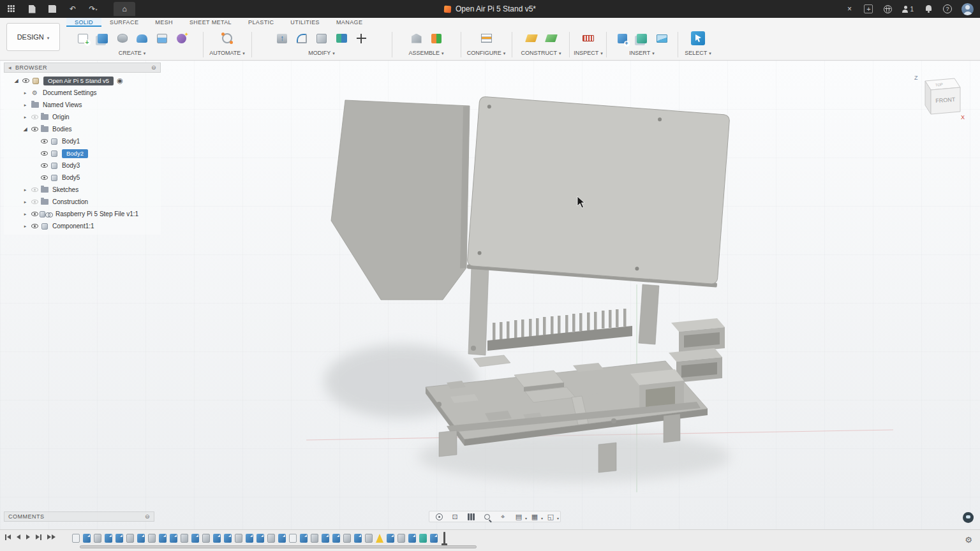  What do you see at coordinates (380, 538) in the screenshot?
I see `timeline-warning-icon` at bounding box center [380, 538].